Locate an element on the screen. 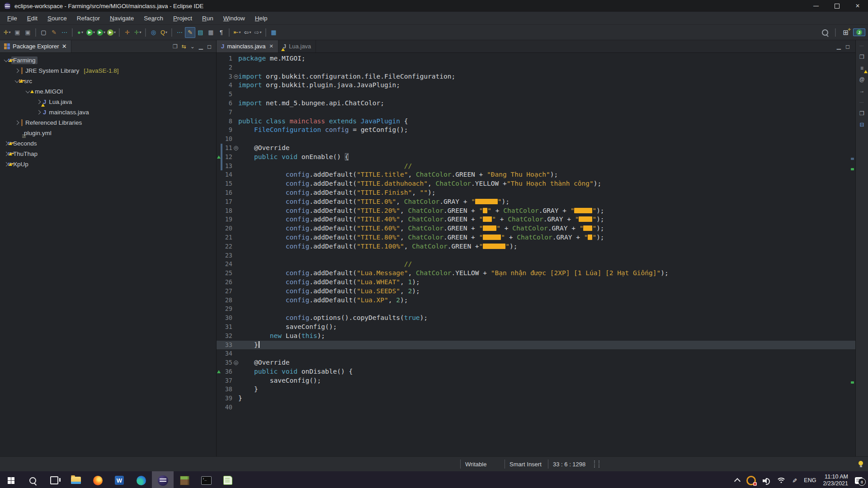 The height and width of the screenshot is (488, 868). close-button: ✕ is located at coordinates (858, 6).